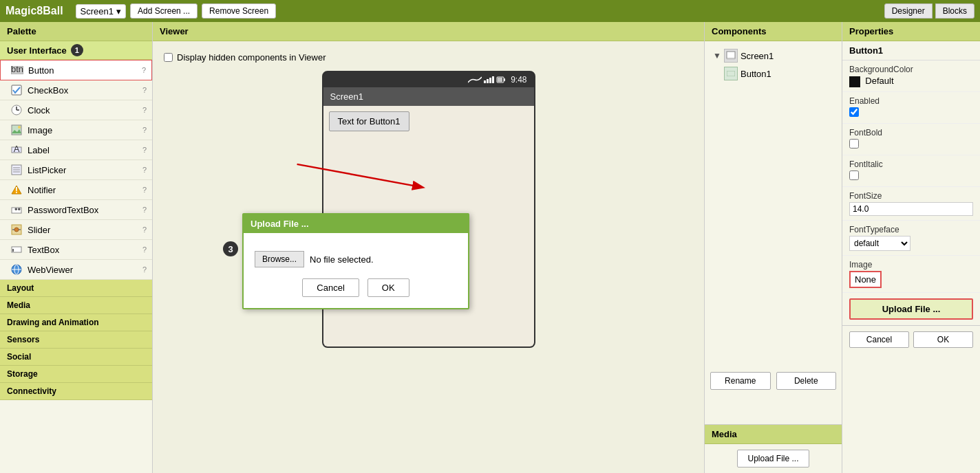 This screenshot has width=980, height=473. What do you see at coordinates (356, 224) in the screenshot?
I see `upload-dialog-header: Upload File ...` at bounding box center [356, 224].